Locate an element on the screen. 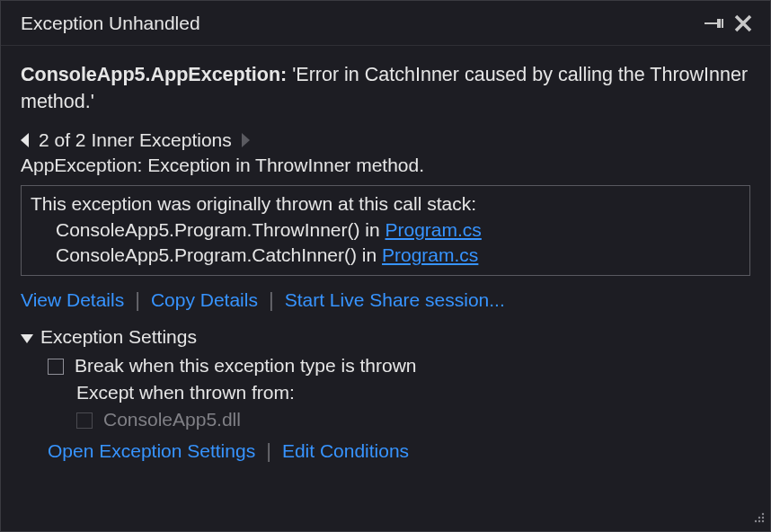 The height and width of the screenshot is (532, 771). break-checkbox-row: Break when this exception type is thrown is located at coordinates (399, 366).